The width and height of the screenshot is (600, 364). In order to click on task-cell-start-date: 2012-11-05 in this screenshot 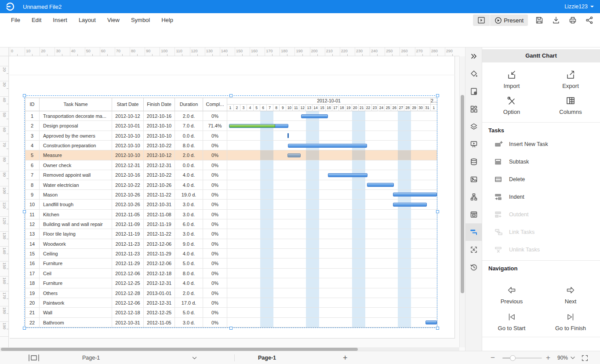, I will do `click(128, 215)`.